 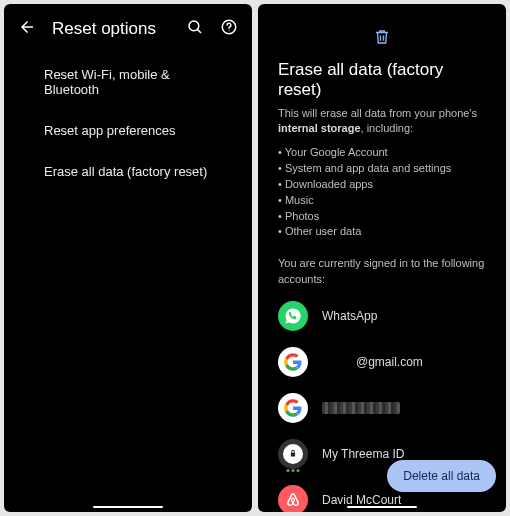 What do you see at coordinates (128, 27) in the screenshot?
I see `app-header: Reset options` at bounding box center [128, 27].